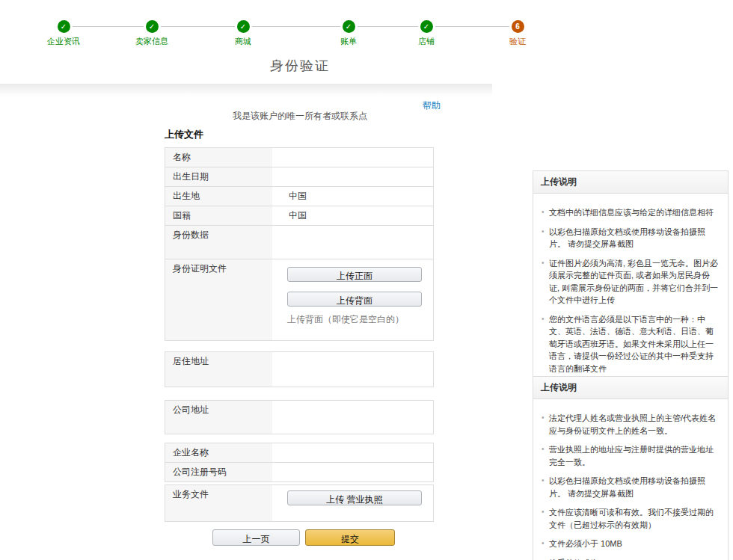  I want to click on registration-stepper: ✓ 企业资讯 ✓ 卖家信息 ✓ 商城 ✓ 账单 ✓ 店铺 6 验证, so click(366, 23).